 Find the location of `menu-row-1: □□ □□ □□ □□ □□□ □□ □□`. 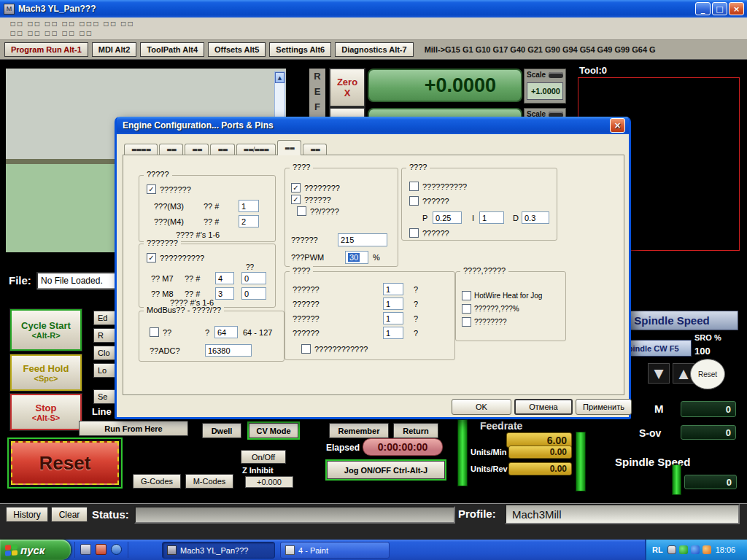

menu-row-1: □□ □□ □□ □□ □□□ □□ □□ is located at coordinates (379, 23).